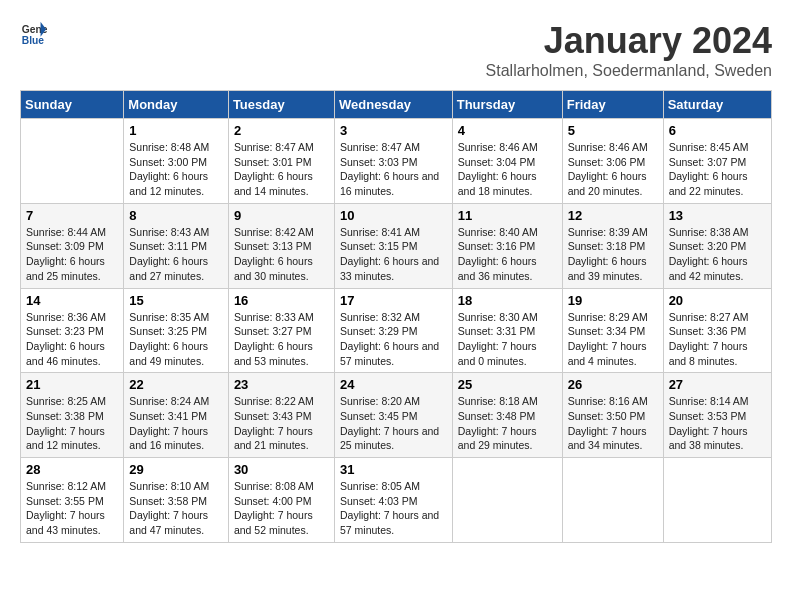 The width and height of the screenshot is (792, 612). What do you see at coordinates (273, 331) in the screenshot?
I see `sunset-text: Sunset: 3:27 PM` at bounding box center [273, 331].